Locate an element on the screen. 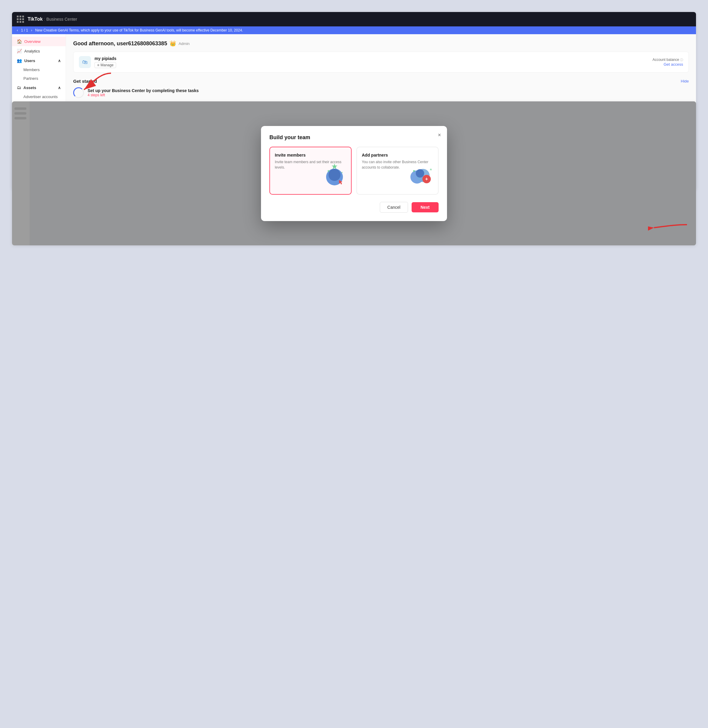 Image resolution: width=708 pixels, height=728 pixels. invite-members-title: Invite members is located at coordinates (310, 155).